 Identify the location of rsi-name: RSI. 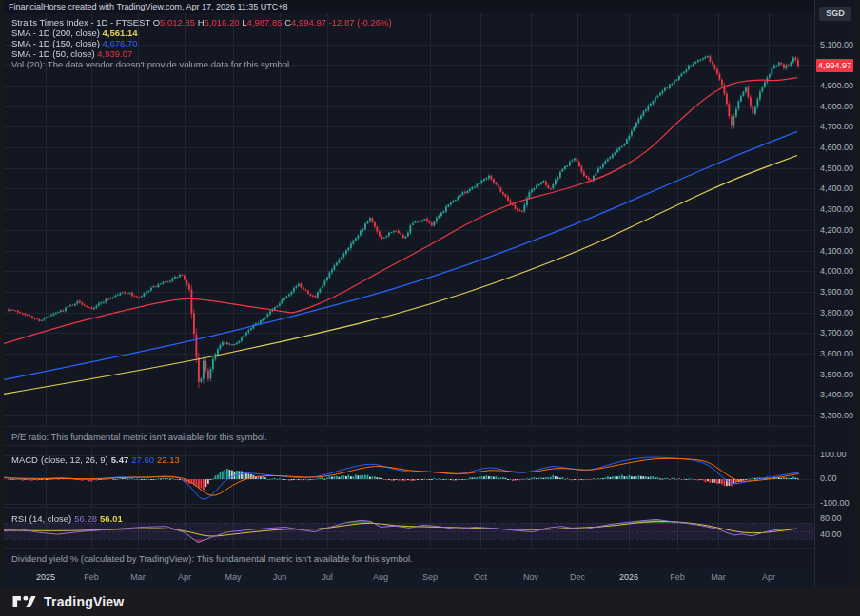
(19, 519).